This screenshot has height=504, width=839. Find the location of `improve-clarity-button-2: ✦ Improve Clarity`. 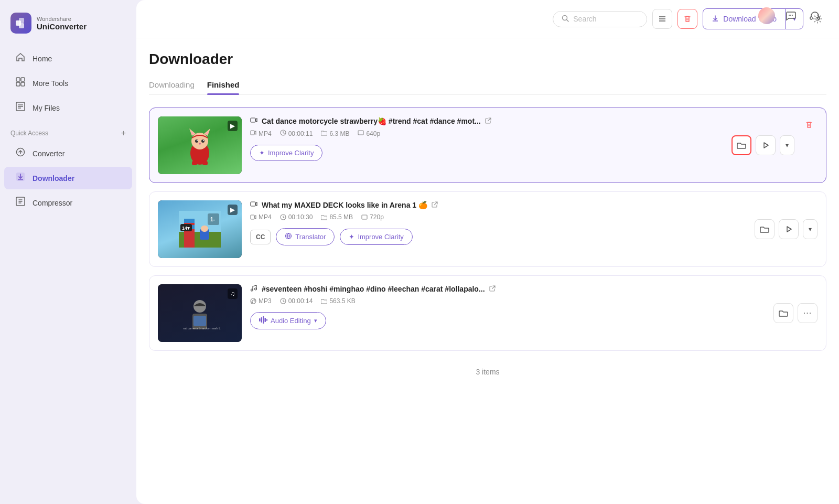

improve-clarity-button-2: ✦ Improve Clarity is located at coordinates (376, 237).